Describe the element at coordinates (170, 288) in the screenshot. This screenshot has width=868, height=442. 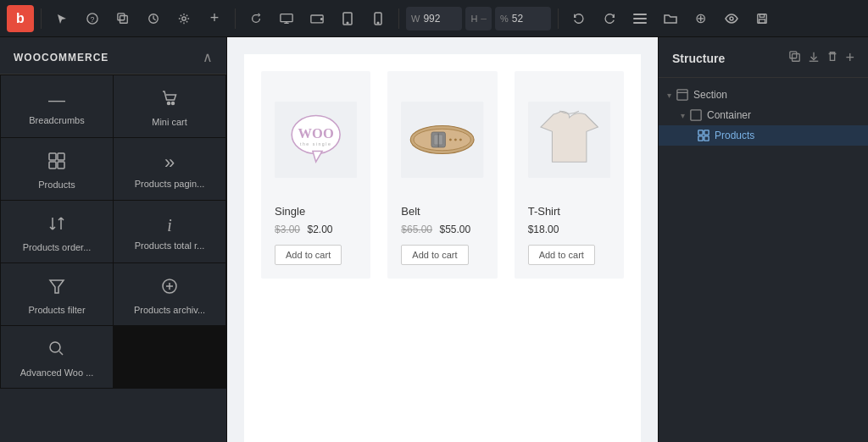
I see `products-archive-icon` at that location.